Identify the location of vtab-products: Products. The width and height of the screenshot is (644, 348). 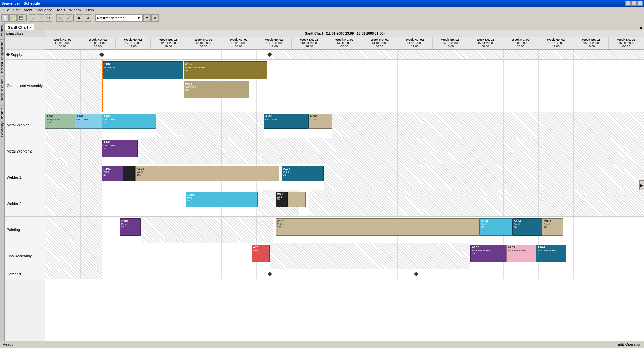
(2, 31).